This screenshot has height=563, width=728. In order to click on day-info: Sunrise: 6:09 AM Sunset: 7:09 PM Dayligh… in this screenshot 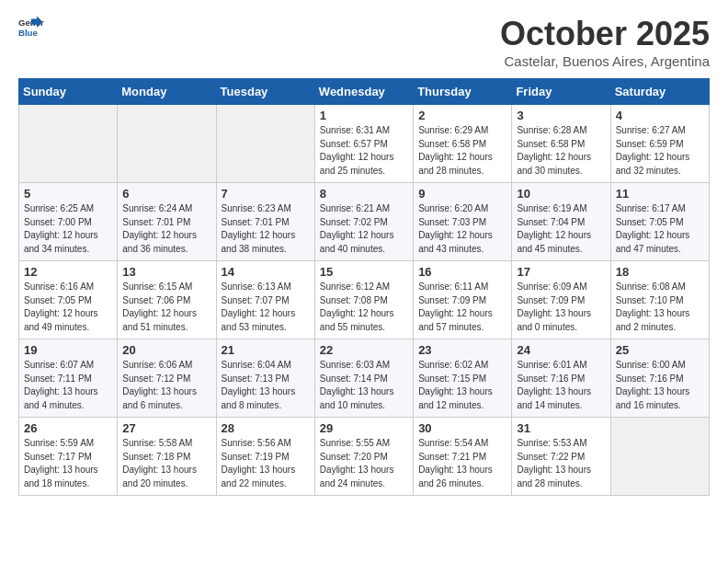, I will do `click(561, 307)`.